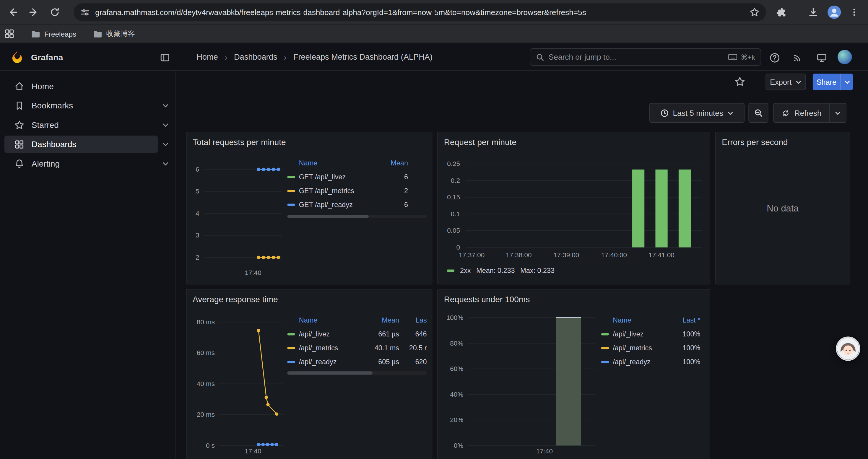 The width and height of the screenshot is (868, 459). Describe the element at coordinates (18, 57) in the screenshot. I see `grafana-logo-icon` at that location.